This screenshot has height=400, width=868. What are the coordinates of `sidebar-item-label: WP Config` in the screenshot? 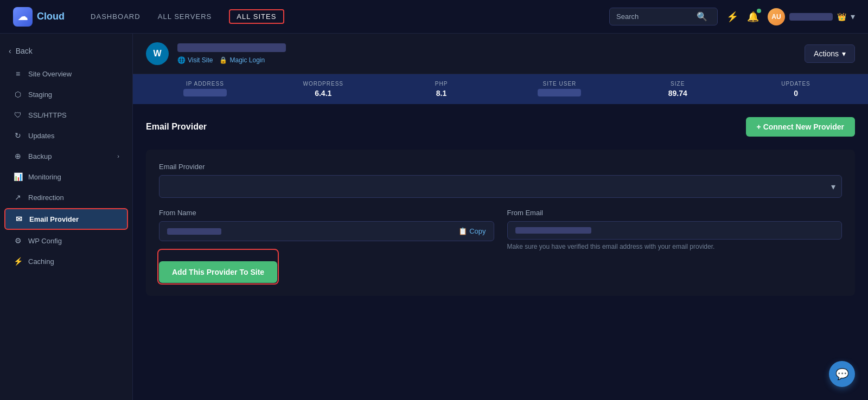 It's located at (45, 241).